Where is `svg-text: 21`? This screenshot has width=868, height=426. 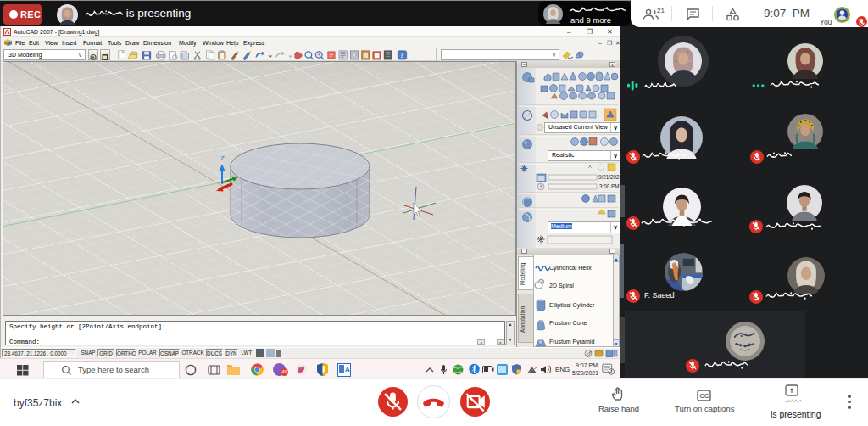 svg-text: 21 is located at coordinates (661, 10).